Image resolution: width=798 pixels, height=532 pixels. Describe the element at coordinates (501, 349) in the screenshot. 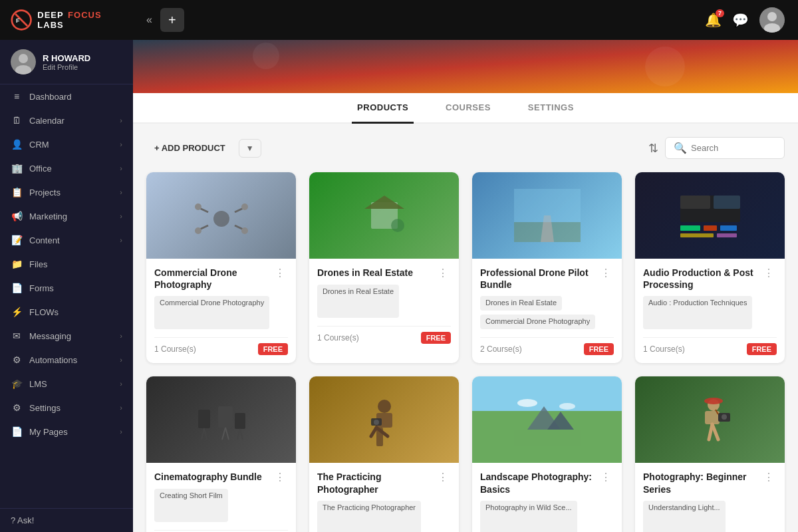

I see `courses-count: 2 Course(s)` at that location.